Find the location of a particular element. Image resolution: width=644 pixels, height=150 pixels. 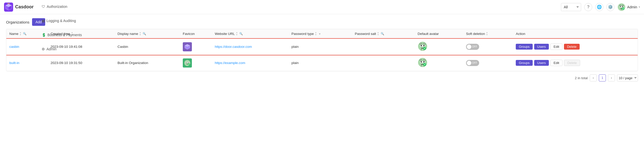

business-payments-nav-icon: 💲 is located at coordinates (44, 35).